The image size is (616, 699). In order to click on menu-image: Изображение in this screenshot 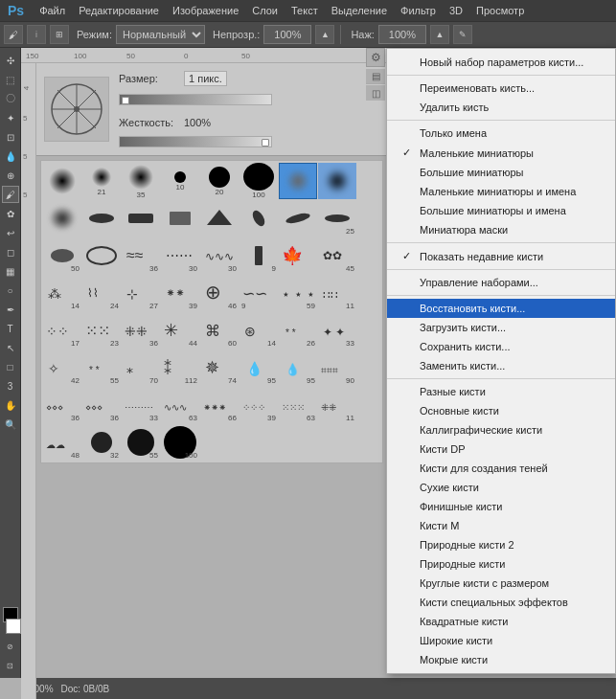, I will do `click(205, 11)`.